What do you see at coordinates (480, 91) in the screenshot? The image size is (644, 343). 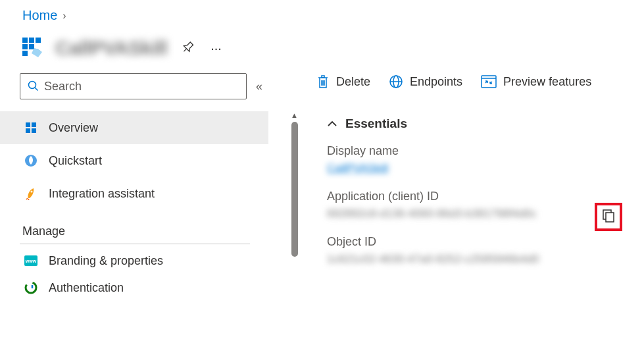 I see `toolbar: Delete Endpoints` at bounding box center [480, 91].